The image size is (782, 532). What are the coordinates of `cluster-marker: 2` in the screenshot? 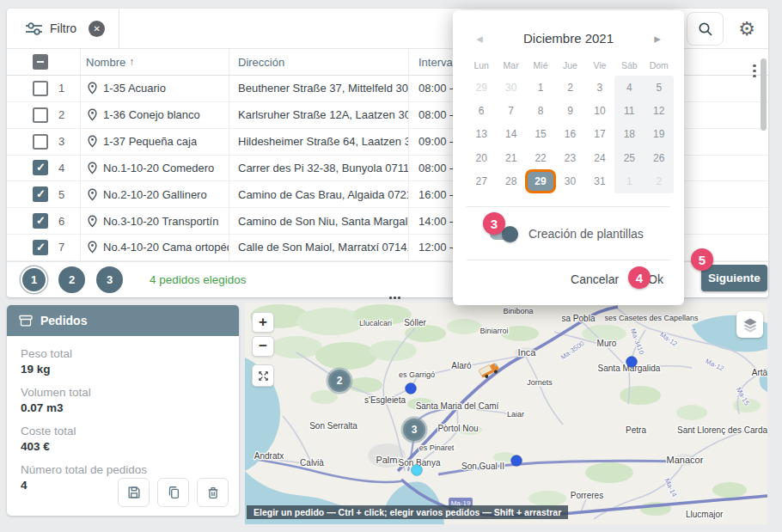 It's located at (339, 381).